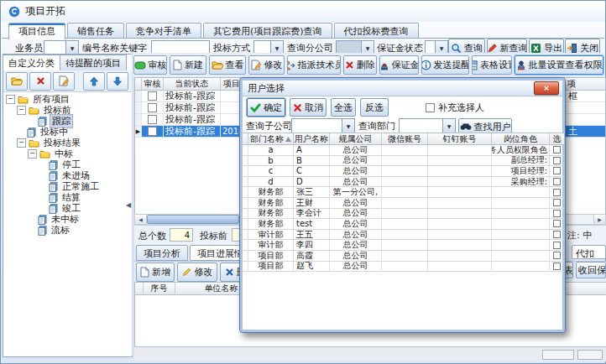  What do you see at coordinates (405, 256) in the screenshot?
I see `wechat-cell` at bounding box center [405, 256].